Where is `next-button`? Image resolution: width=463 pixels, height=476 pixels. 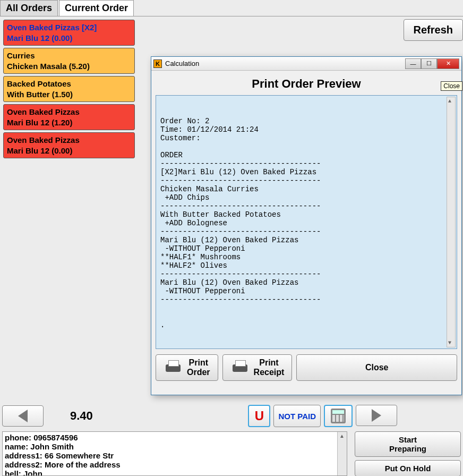
next-button is located at coordinates (376, 415).